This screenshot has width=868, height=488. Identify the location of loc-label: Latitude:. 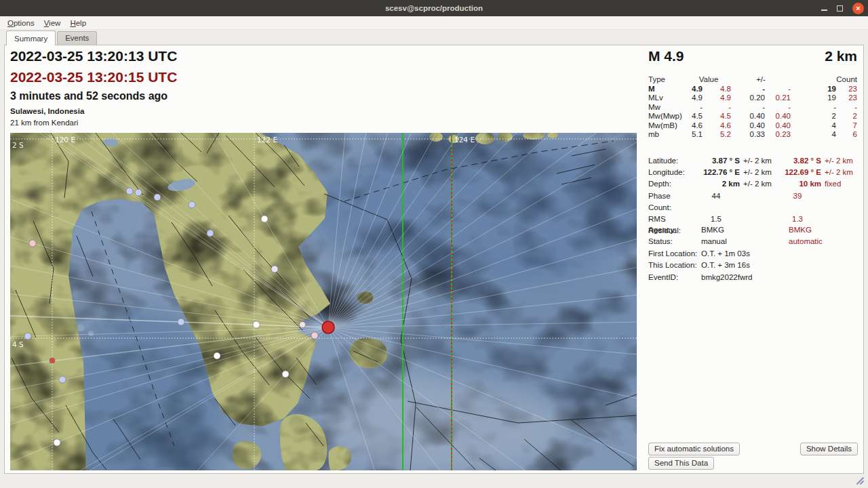
(670, 161).